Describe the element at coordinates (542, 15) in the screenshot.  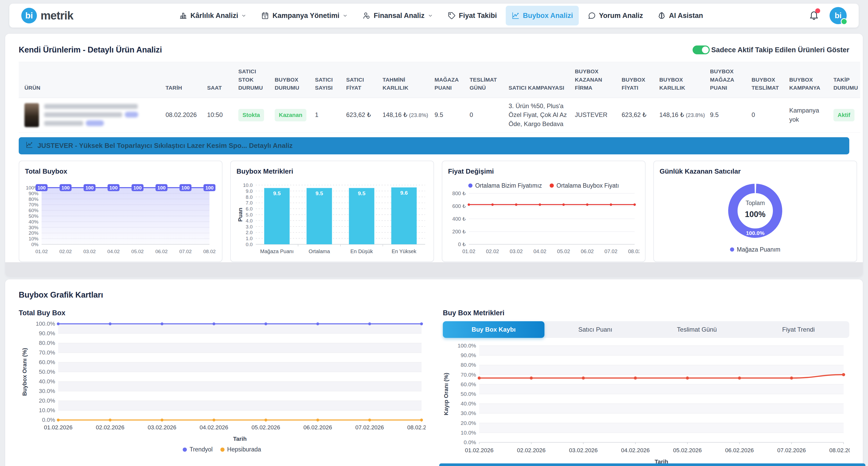
I see `nav-item-buybox-analizi: Buybox Analizi` at that location.